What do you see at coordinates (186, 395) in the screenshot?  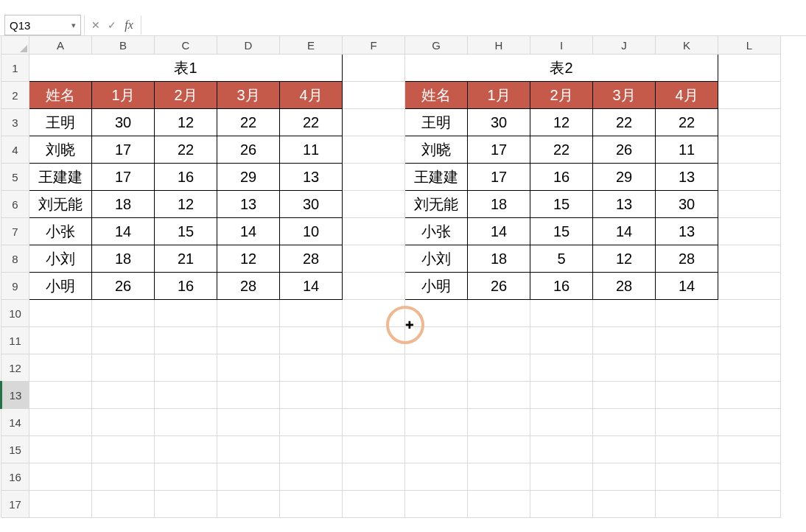 I see `cell-C13` at bounding box center [186, 395].